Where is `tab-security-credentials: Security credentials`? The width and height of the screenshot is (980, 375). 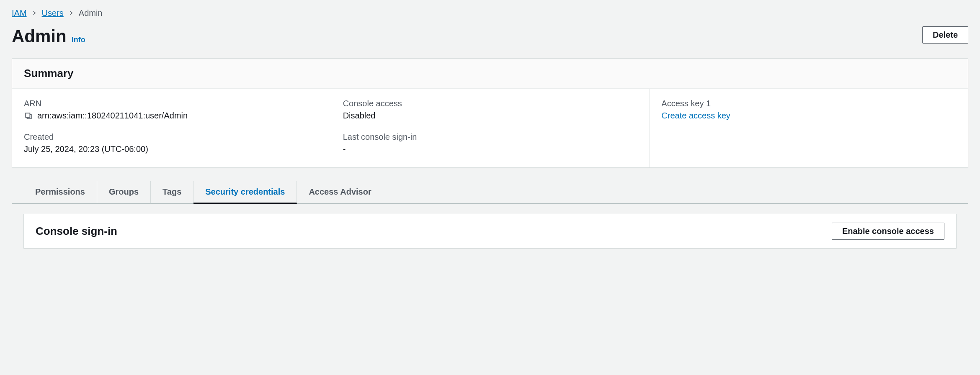
tab-security-credentials: Security credentials is located at coordinates (245, 193).